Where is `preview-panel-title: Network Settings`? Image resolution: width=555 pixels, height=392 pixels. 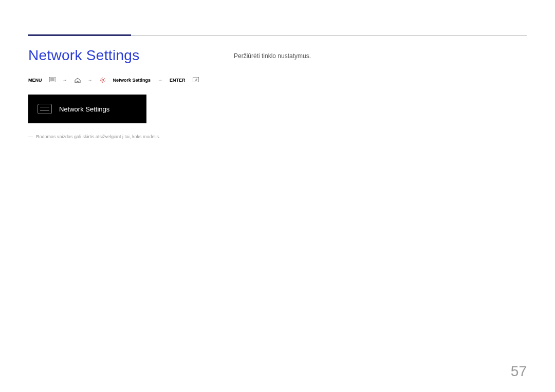 preview-panel-title: Network Settings is located at coordinates (84, 109).